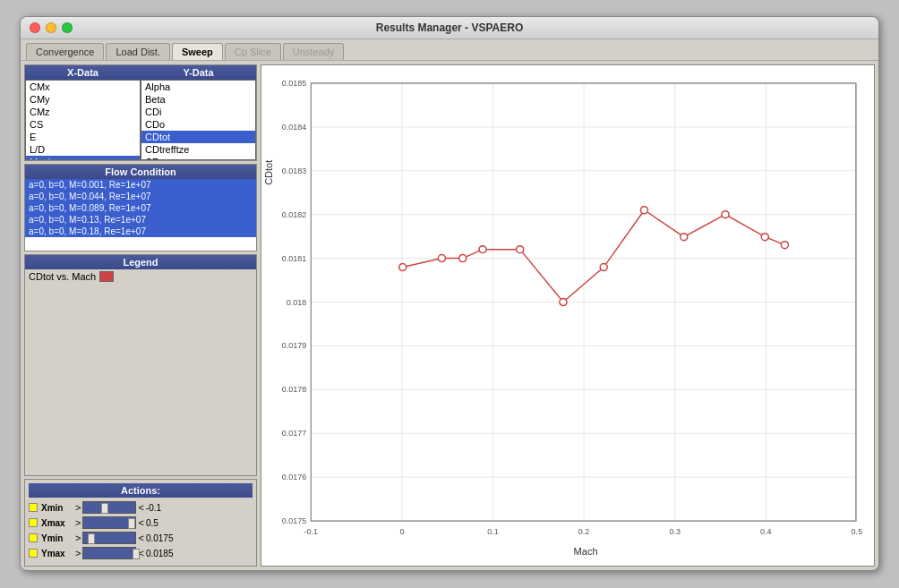 This screenshot has height=588, width=899. Describe the element at coordinates (82, 120) in the screenshot. I see `xdata-list: CMx CMy CMz CS E L/D Mach` at that location.